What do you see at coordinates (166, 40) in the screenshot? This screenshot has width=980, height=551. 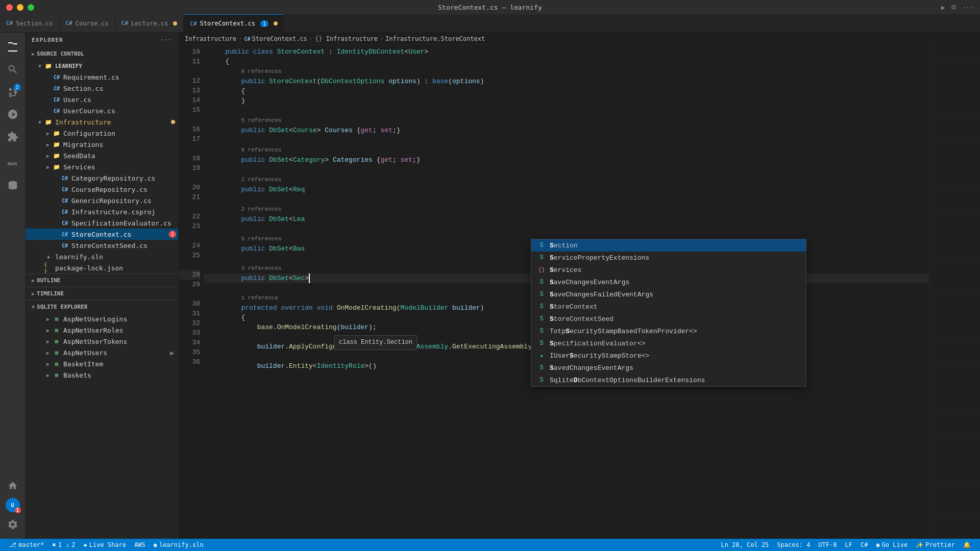 I see `explorer-more-icon: ···` at bounding box center [166, 40].